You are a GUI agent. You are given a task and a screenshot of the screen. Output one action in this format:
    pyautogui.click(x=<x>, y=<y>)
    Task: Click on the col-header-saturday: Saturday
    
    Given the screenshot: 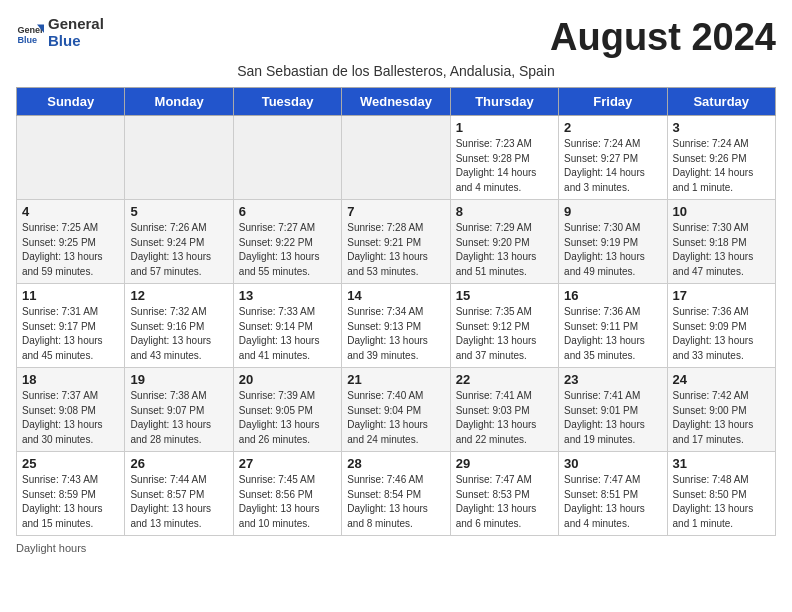 What is the action you would take?
    pyautogui.click(x=721, y=102)
    